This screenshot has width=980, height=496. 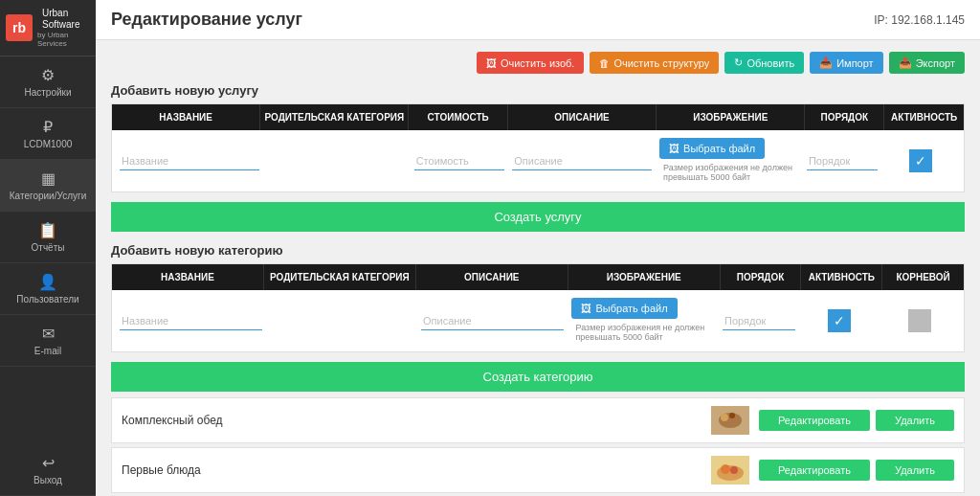 I want to click on cat-file-note: Размер изображения не должен превышать 5…, so click(x=643, y=332).